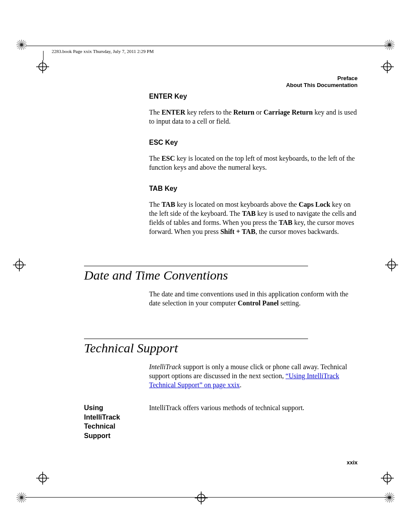 The height and width of the screenshot is (532, 411). Describe the element at coordinates (322, 85) in the screenshot. I see `running-head-line2: About This Documentation` at that location.